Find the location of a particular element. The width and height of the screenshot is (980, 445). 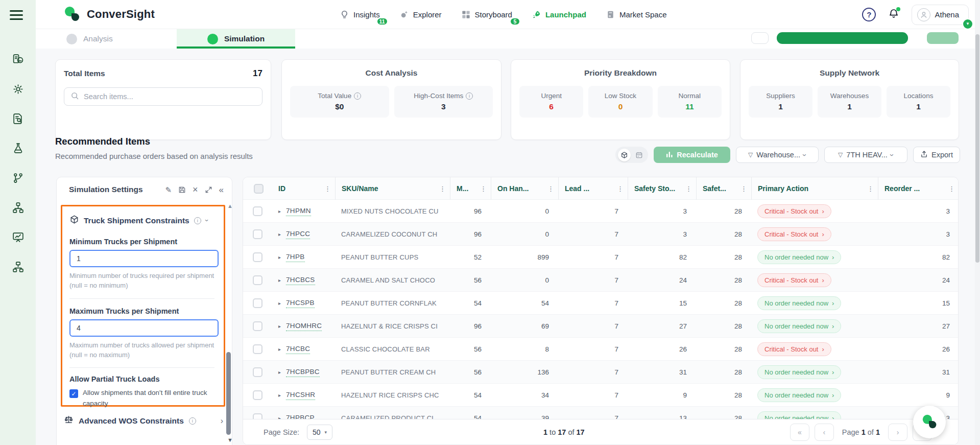

table-row: ▸7HCSHR HAZELNUT RICE CRISPS CHC 54 34 7… is located at coordinates (601, 395).